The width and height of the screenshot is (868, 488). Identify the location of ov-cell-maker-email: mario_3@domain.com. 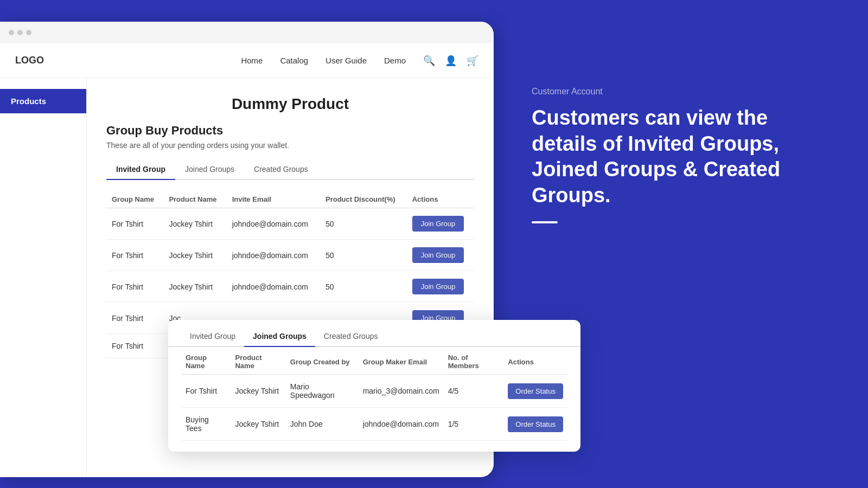
(401, 391).